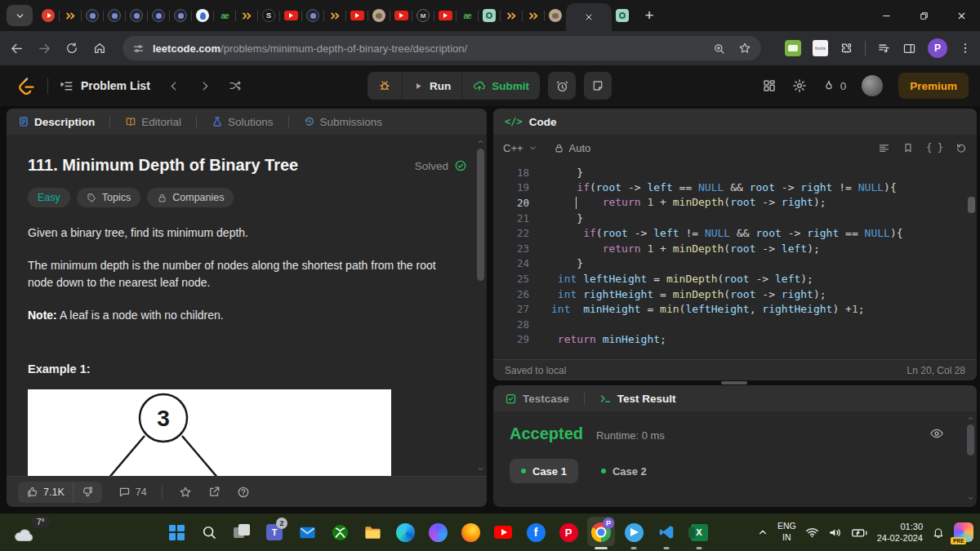 This screenshot has height=551, width=980. I want to click on format-icon, so click(884, 149).